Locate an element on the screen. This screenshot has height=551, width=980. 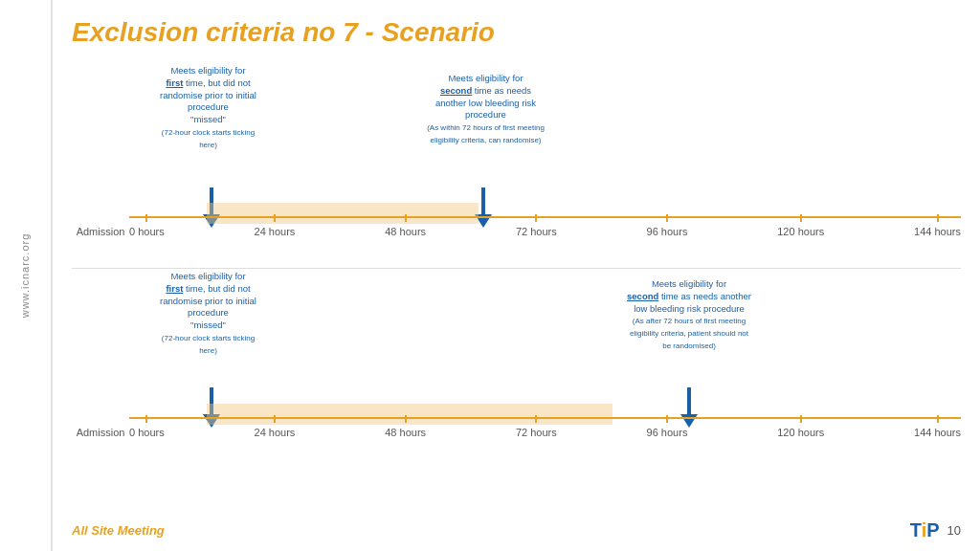
tick-24h: 24 hours is located at coordinates (276, 226).